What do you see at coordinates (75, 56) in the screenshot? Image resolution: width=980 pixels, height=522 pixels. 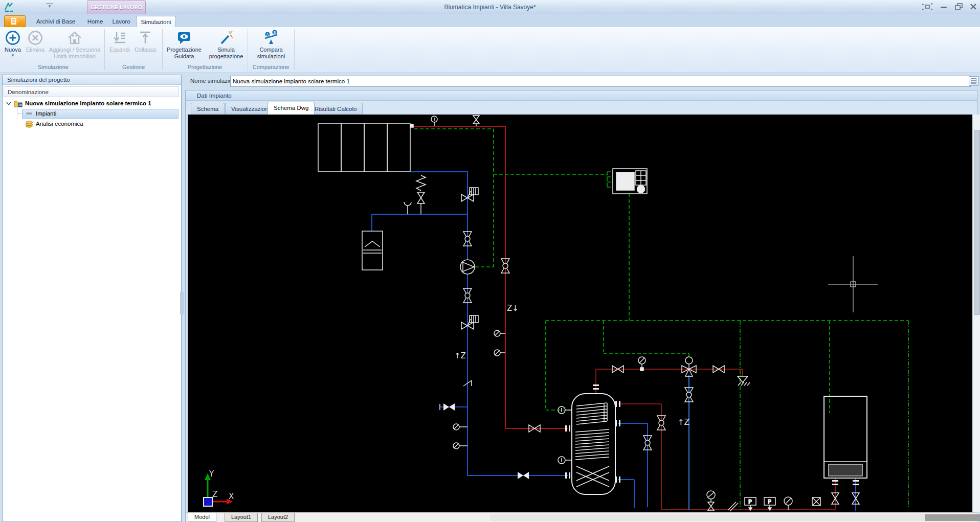 I see `aggiungi-label-line2: Unità Immobiliari` at bounding box center [75, 56].